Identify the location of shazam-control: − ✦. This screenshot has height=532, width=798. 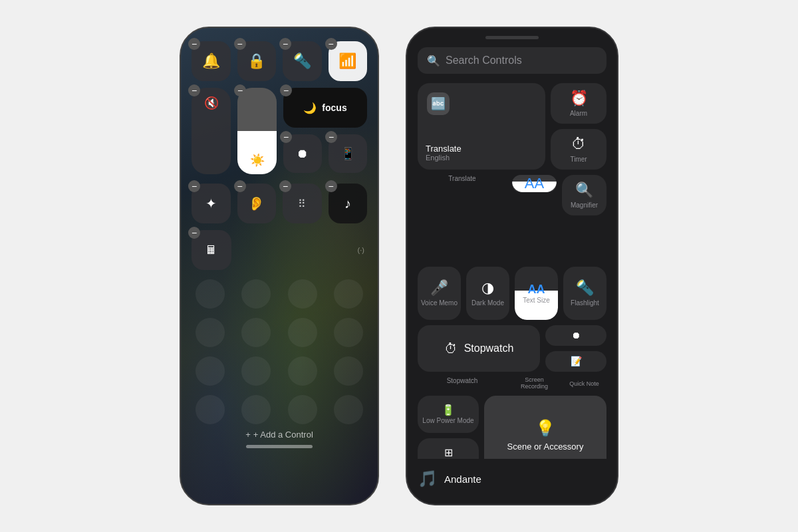
(211, 203).